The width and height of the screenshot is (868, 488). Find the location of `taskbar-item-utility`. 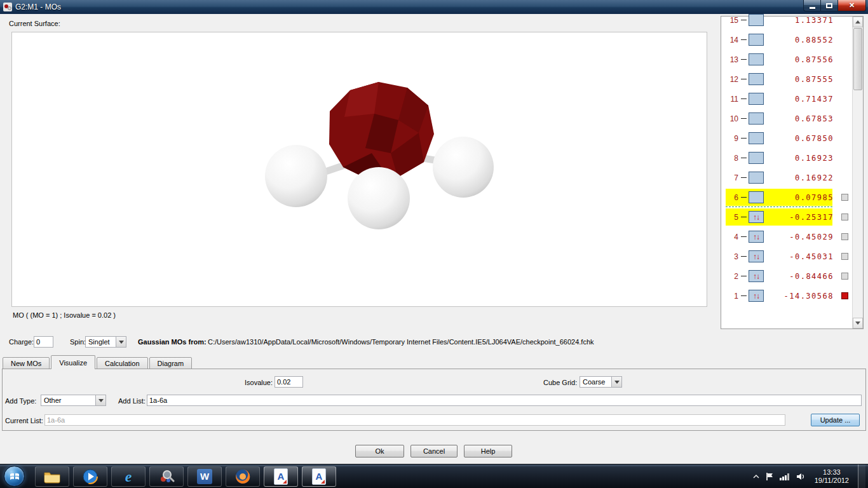

taskbar-item-utility is located at coordinates (166, 477).